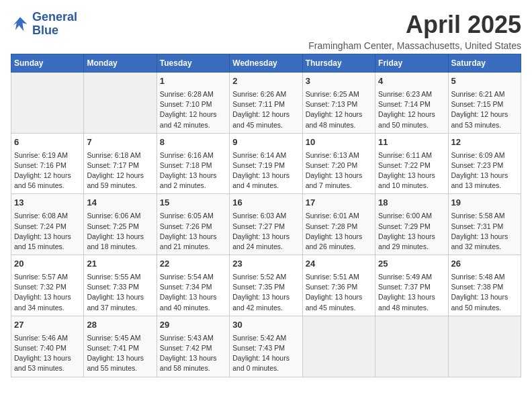 This screenshot has width=532, height=411. I want to click on sunset-text: Sunset: 7:35 PM, so click(266, 287).